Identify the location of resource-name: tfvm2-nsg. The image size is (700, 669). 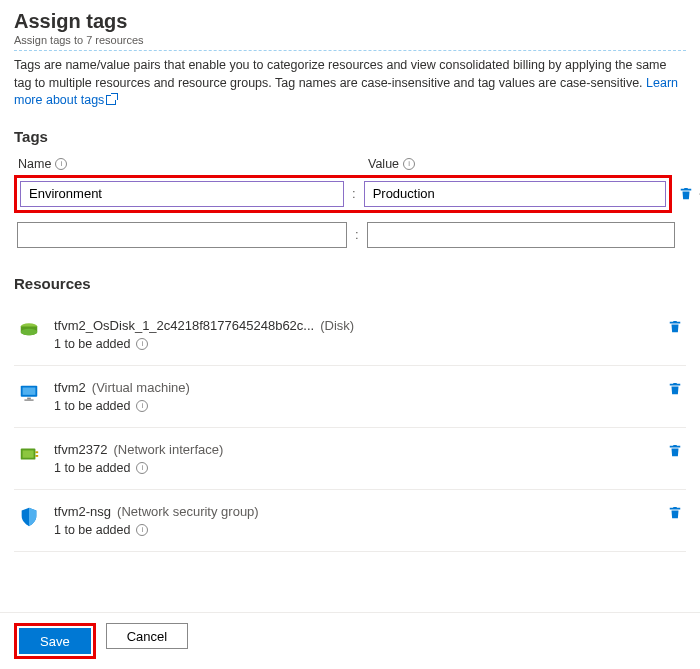
(82, 512).